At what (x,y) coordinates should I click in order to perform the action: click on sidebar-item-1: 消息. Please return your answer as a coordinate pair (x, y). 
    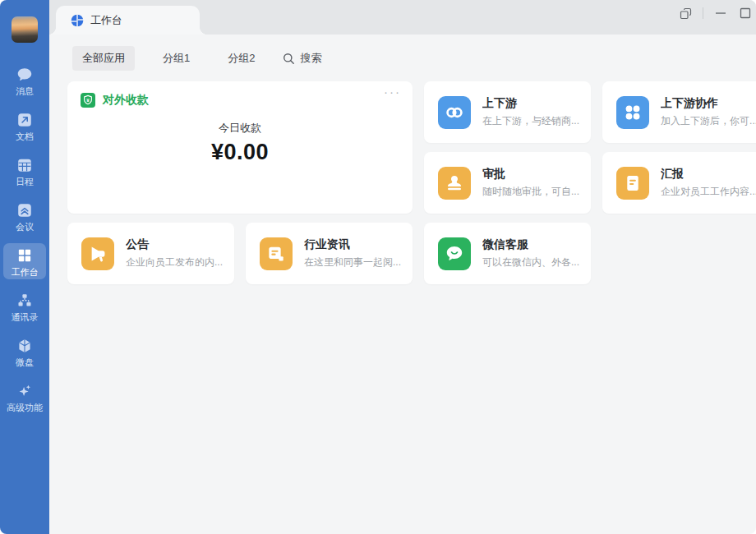
    Looking at the image, I should click on (25, 81).